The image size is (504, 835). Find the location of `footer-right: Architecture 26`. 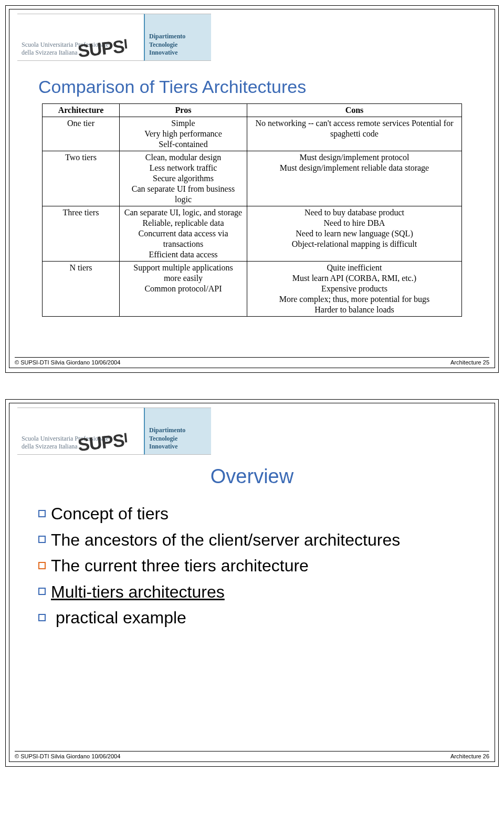

footer-right: Architecture 26 is located at coordinates (470, 756).